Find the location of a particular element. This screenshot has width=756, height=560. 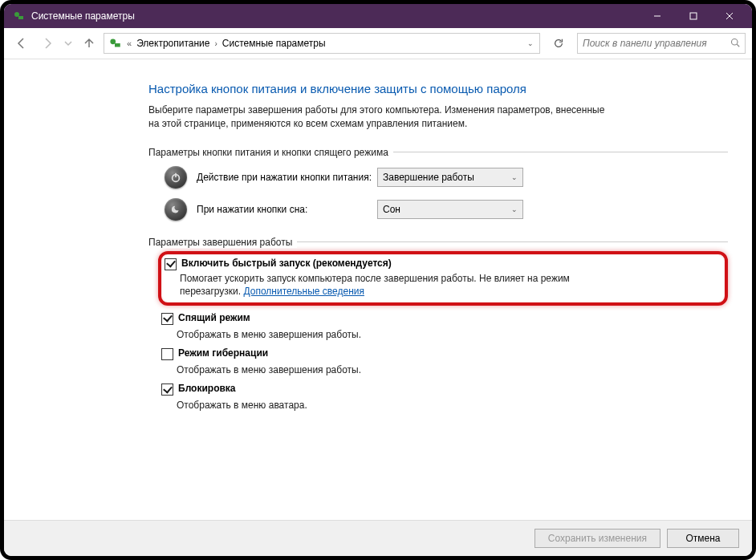

forward-button is located at coordinates (47, 43).